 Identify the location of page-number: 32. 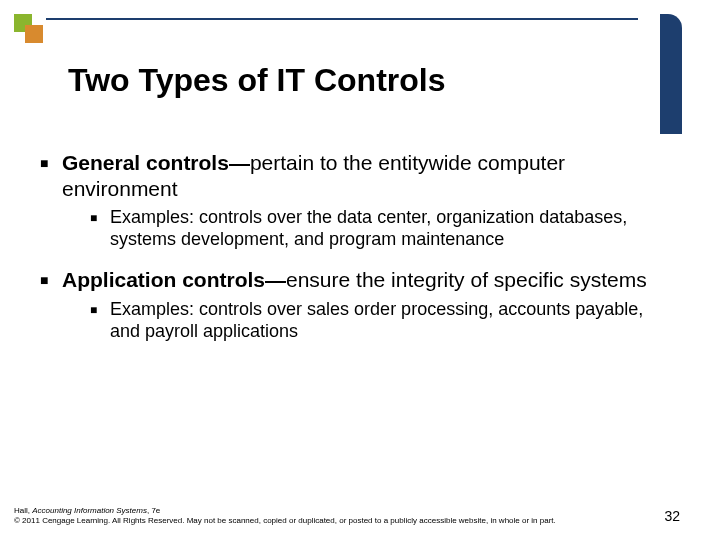
(672, 517).